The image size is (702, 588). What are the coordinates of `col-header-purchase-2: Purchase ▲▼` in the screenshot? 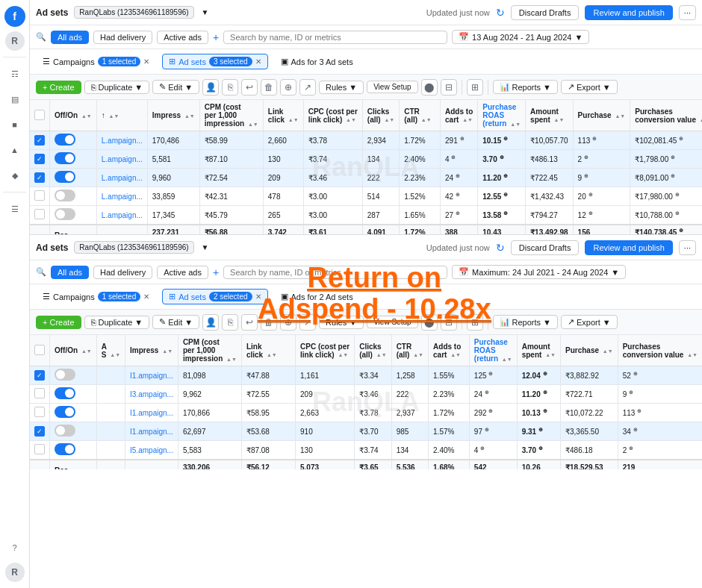 It's located at (590, 351).